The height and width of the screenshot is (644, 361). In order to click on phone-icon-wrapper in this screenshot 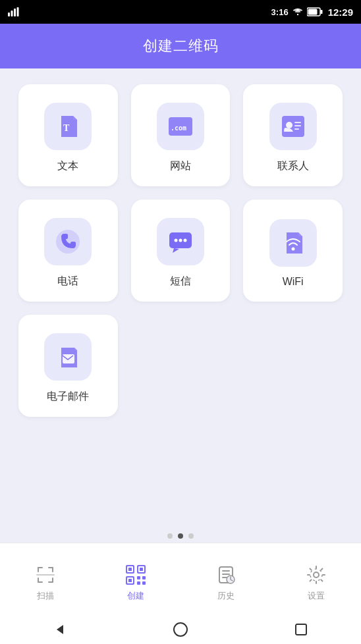, I will do `click(68, 242)`.